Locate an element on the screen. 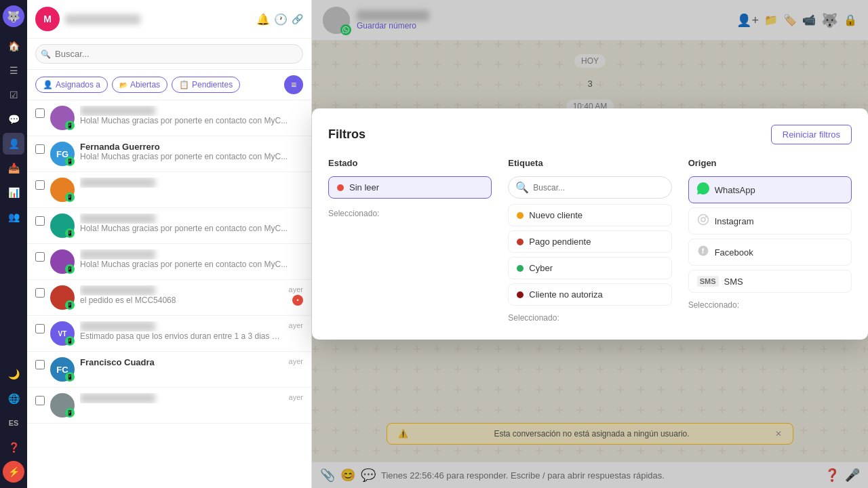 Image resolution: width=868 pixels, height=488 pixels. list-item: 📱 ████████████ is located at coordinates (170, 190).